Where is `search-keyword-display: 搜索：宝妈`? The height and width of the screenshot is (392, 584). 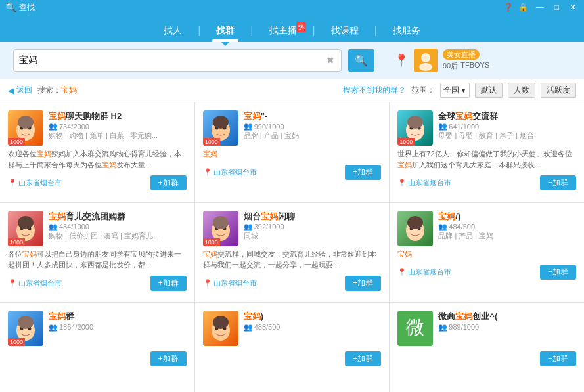 search-keyword-display: 搜索：宝妈 is located at coordinates (57, 91).